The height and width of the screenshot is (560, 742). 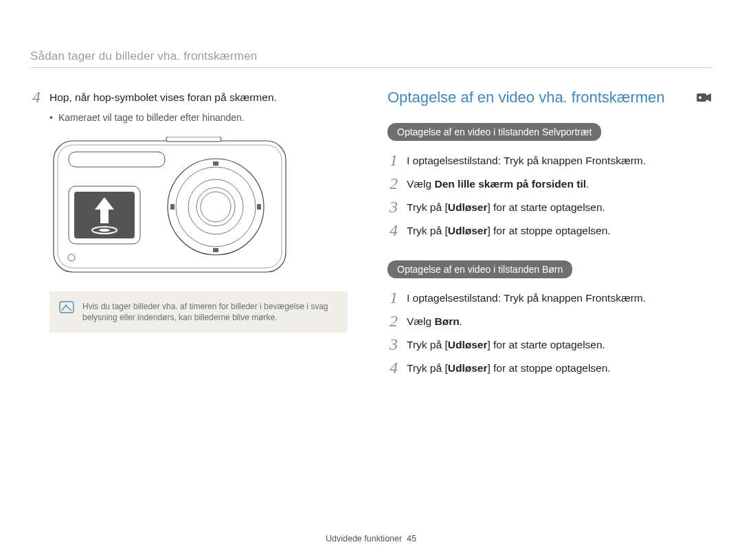 What do you see at coordinates (550, 183) in the screenshot?
I see `step-a2: 2 Vælg Den lille skærm på forsiden til.` at bounding box center [550, 183].